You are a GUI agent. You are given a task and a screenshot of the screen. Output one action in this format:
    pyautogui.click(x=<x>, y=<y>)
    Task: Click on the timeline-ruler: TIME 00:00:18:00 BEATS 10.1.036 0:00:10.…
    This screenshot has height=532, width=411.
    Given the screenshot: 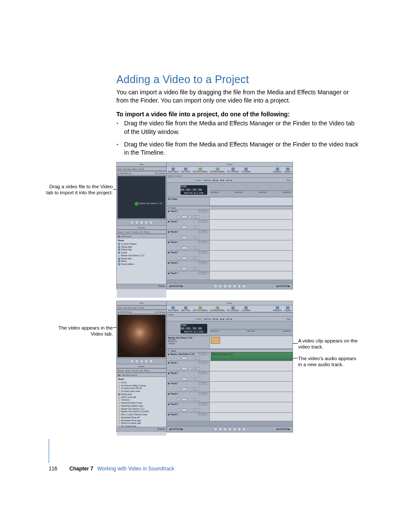 What is the action you would take?
    pyautogui.click(x=230, y=329)
    